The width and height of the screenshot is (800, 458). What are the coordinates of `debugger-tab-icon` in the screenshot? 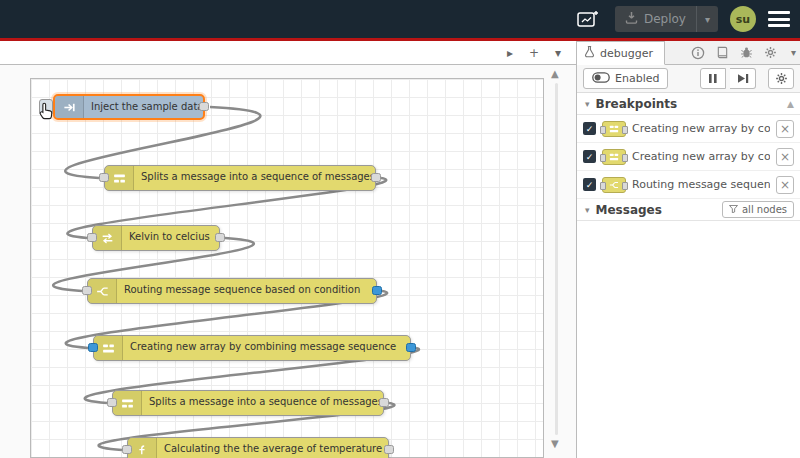 It's located at (590, 53).